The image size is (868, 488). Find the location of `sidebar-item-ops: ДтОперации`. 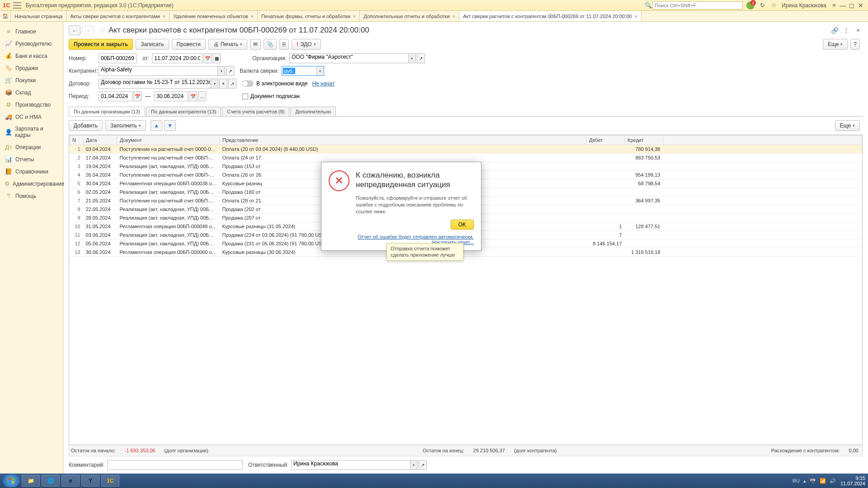

sidebar-item-ops: ДтОперации is located at coordinates (32, 147).